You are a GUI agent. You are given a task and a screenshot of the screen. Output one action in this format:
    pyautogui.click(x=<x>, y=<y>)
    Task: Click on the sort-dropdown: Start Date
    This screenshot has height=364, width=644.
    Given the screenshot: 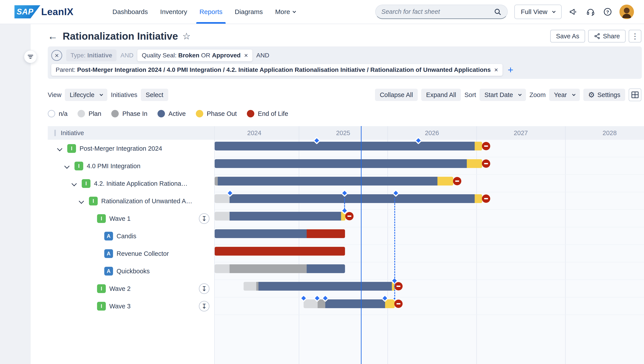 What is the action you would take?
    pyautogui.click(x=503, y=95)
    